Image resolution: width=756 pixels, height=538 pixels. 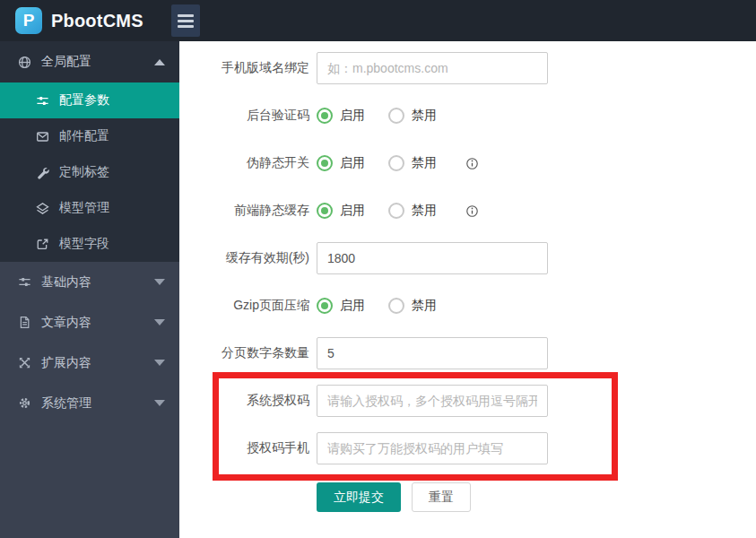 What do you see at coordinates (186, 21) in the screenshot?
I see `menu-toggle-button` at bounding box center [186, 21].